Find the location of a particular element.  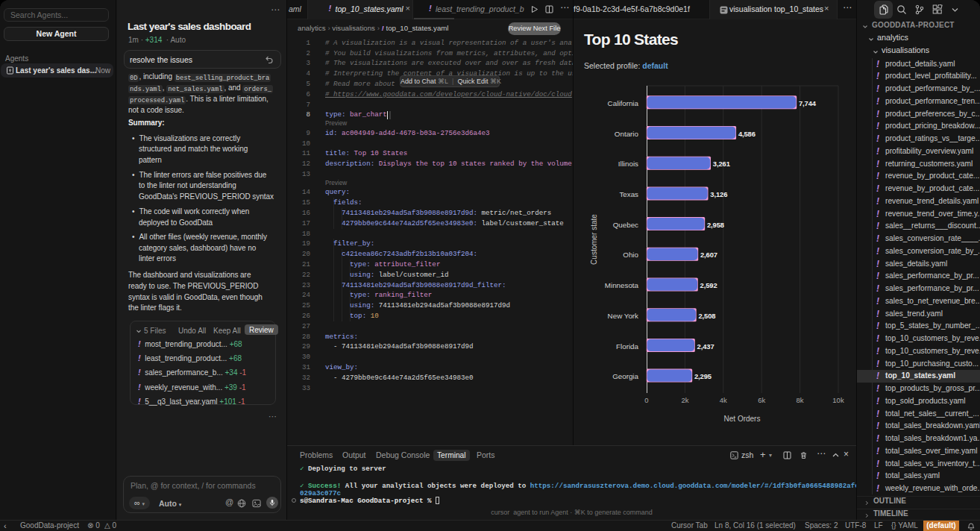

svg-text: 2,508 is located at coordinates (707, 316).